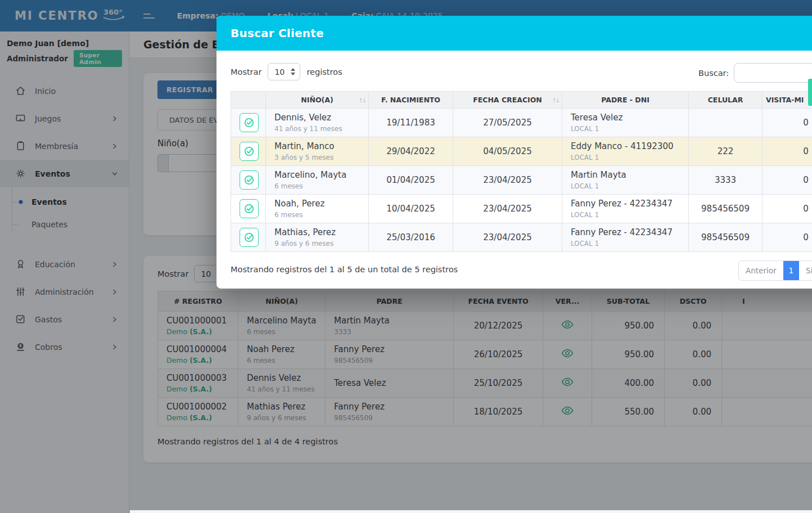 The image size is (812, 513). Describe the element at coordinates (317, 244) in the screenshot. I see `nino-edad: 9 años y 6 meses` at that location.